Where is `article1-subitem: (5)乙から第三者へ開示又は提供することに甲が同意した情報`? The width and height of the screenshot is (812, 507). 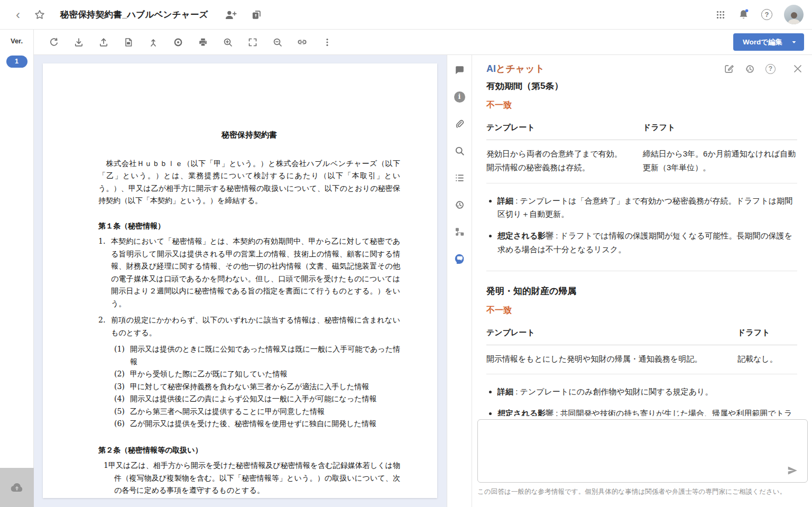 article1-subitem: (5)乙から第三者へ開示又は提供することに甲が同意した情報 is located at coordinates (250, 412).